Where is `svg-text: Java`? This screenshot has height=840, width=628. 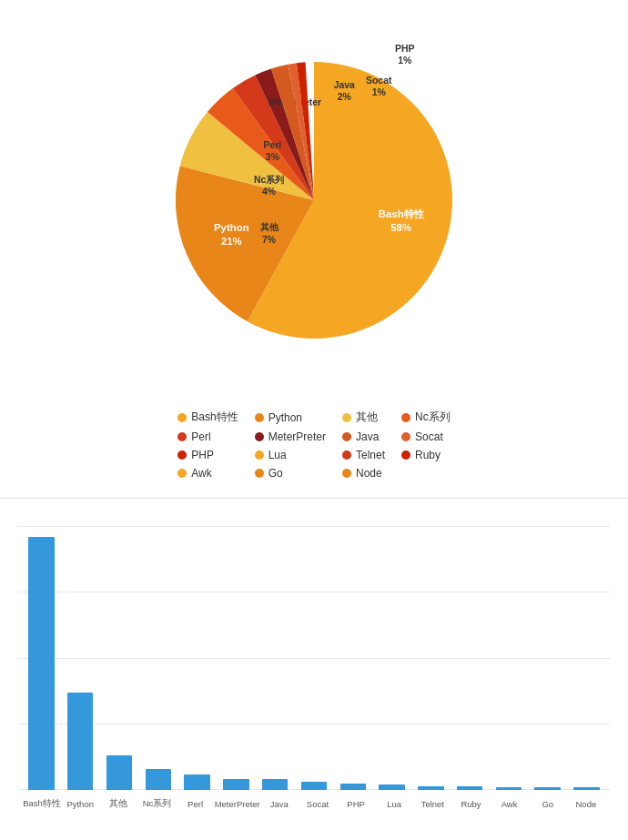 svg-text: Java is located at coordinates (344, 86).